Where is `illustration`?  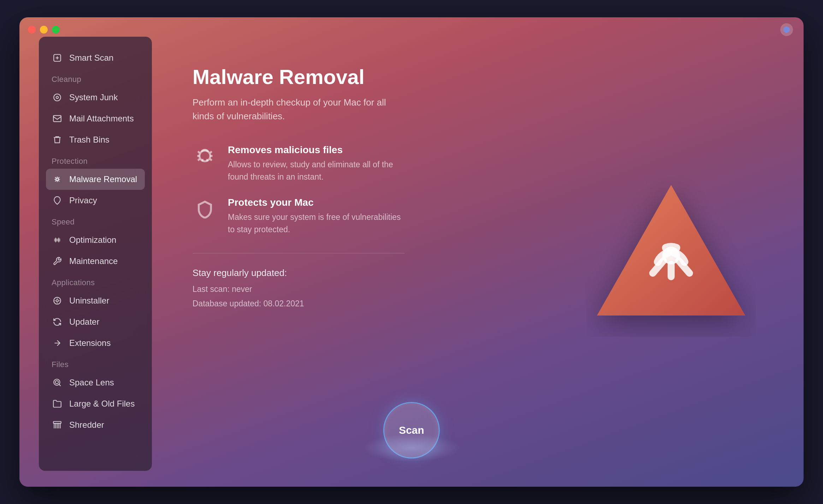
illustration is located at coordinates (671, 252).